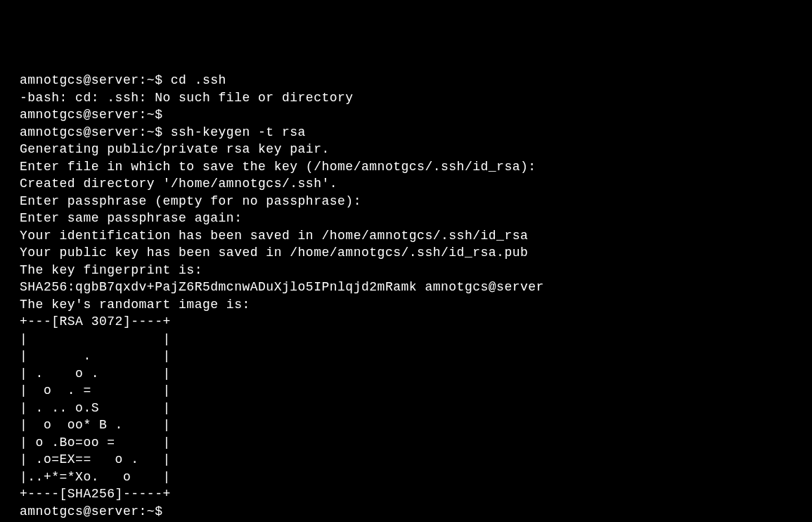 This screenshot has height=522, width=812. What do you see at coordinates (406, 425) in the screenshot?
I see `terminal-line: | o oo* B . |` at bounding box center [406, 425].